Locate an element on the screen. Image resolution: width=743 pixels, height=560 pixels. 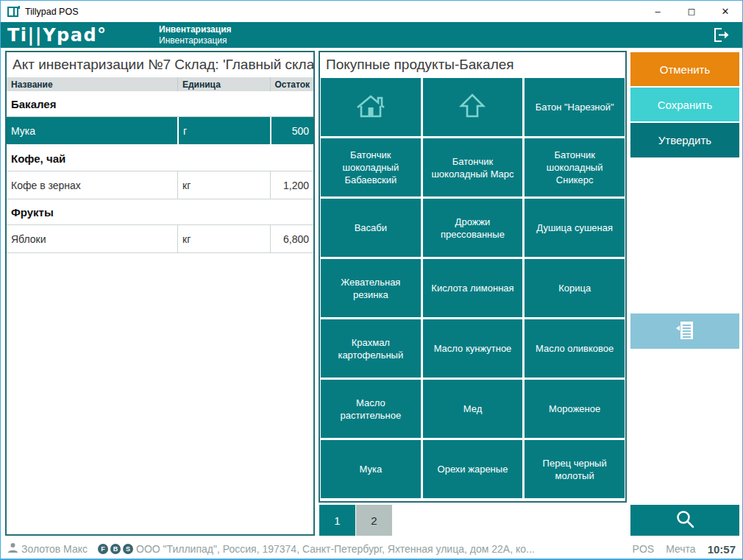
app-header: Ti||Ypad° Инвентаризация Инвентаризация is located at coordinates (372, 35).